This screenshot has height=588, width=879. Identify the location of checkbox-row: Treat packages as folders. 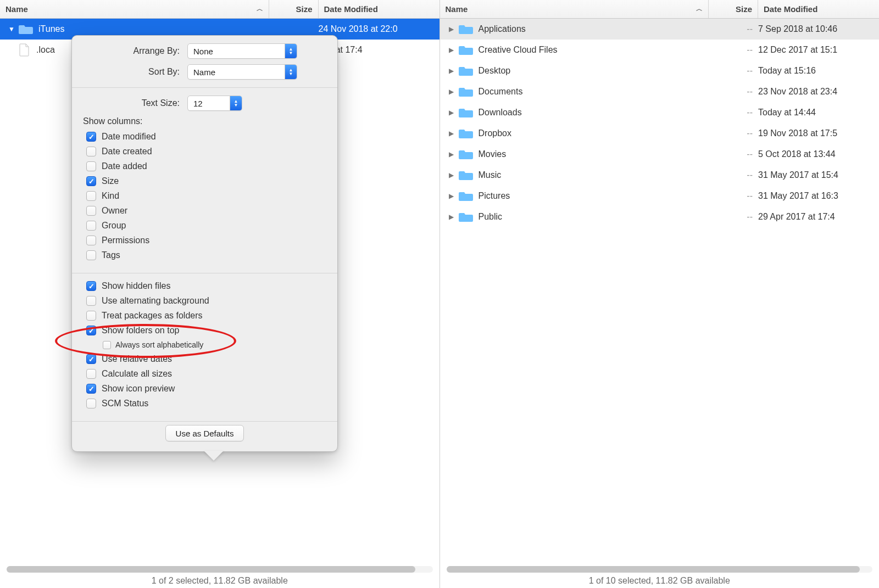
(204, 316).